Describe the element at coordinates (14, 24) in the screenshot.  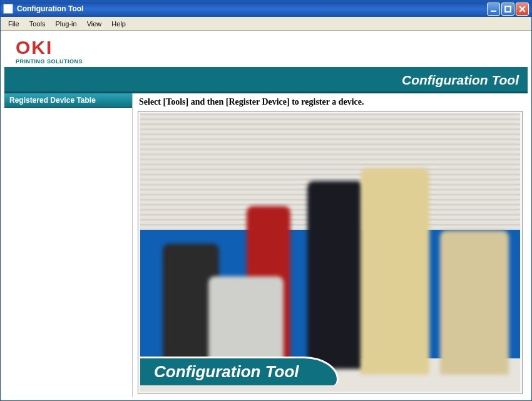
I see `menu-file: File` at that location.